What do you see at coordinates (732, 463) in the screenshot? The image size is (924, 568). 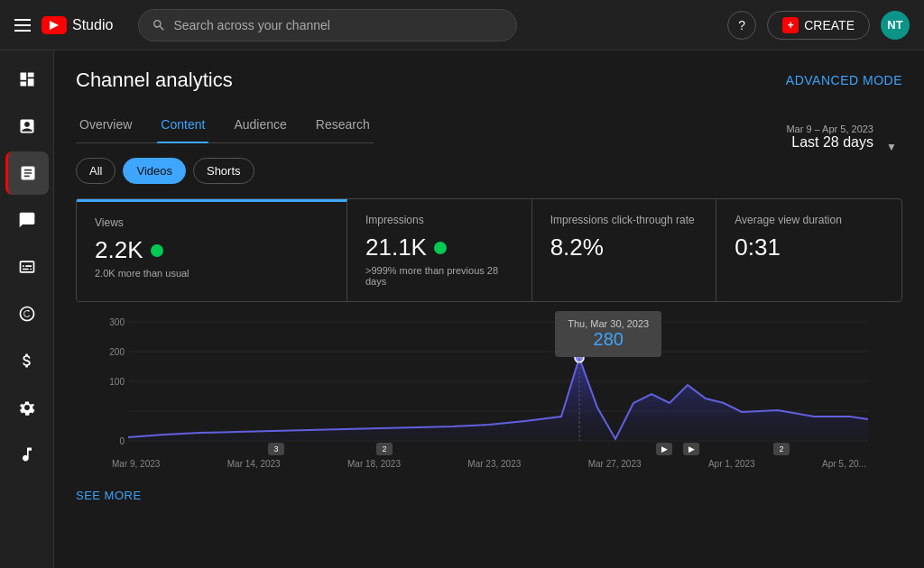 I see `x-label-6: Apr 1, 2023` at bounding box center [732, 463].